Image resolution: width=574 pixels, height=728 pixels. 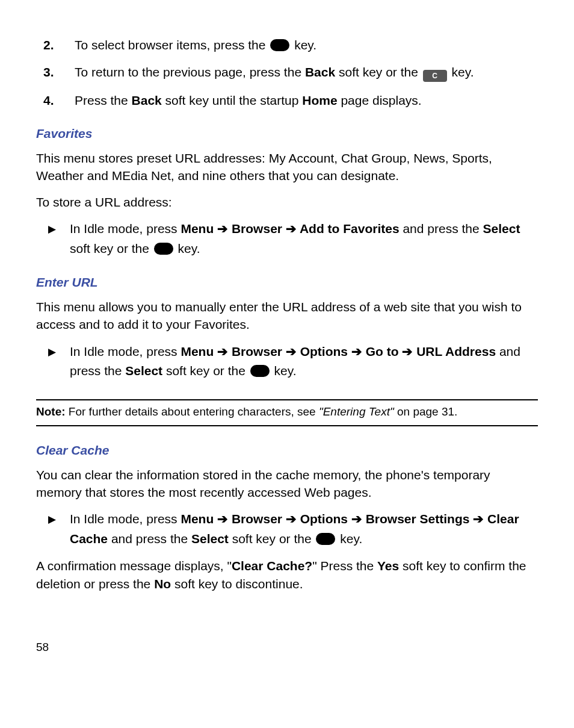 I want to click on text: A confirmation message displays, ", so click(x=134, y=566).